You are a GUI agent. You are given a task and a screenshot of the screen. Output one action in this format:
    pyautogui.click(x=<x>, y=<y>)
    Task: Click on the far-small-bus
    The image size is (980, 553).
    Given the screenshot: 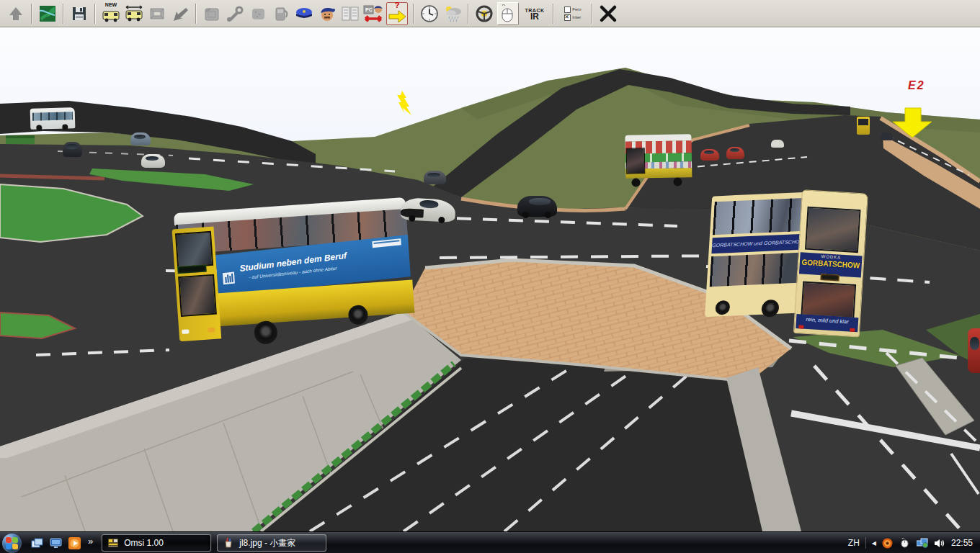 What is the action you would take?
    pyautogui.click(x=863, y=125)
    